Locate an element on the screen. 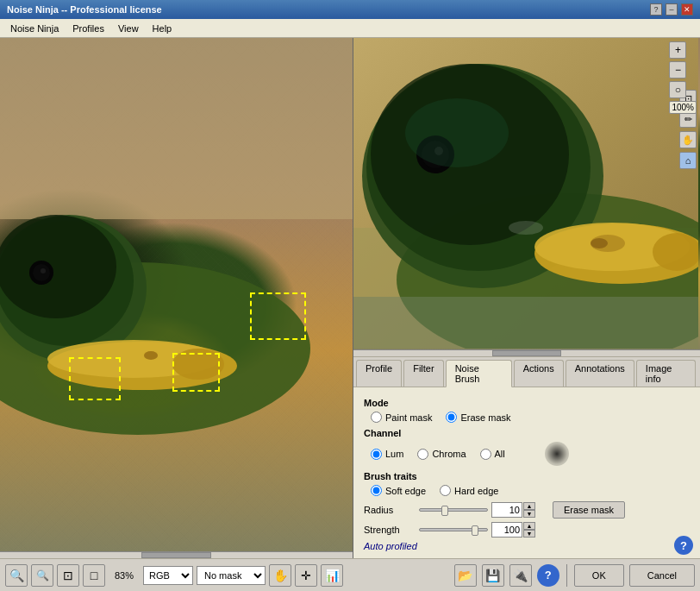  zoom-percent: 83% is located at coordinates (124, 575).